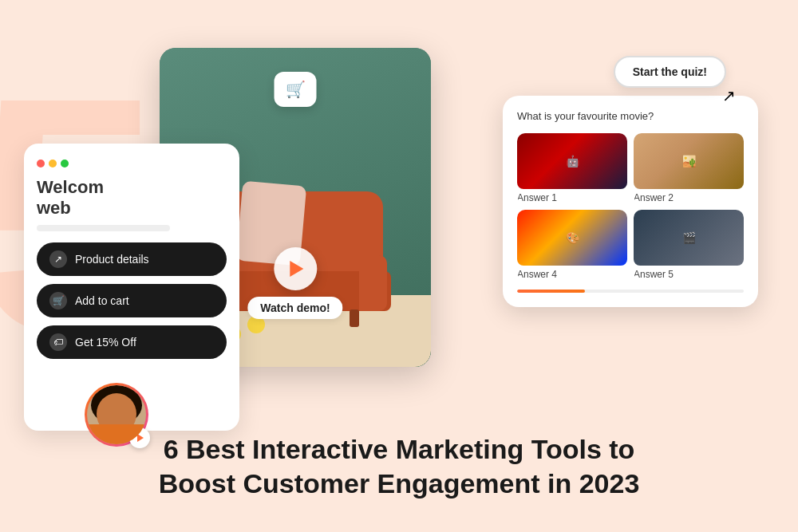  I want to click on avatar, so click(117, 415).